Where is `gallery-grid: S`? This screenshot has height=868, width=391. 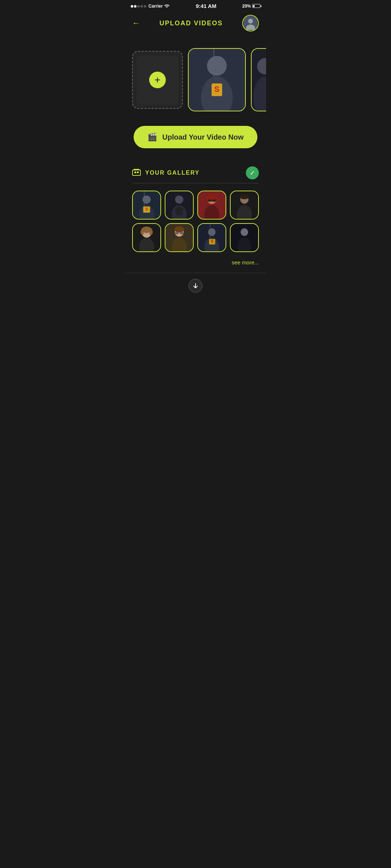
gallery-grid: S is located at coordinates (196, 221).